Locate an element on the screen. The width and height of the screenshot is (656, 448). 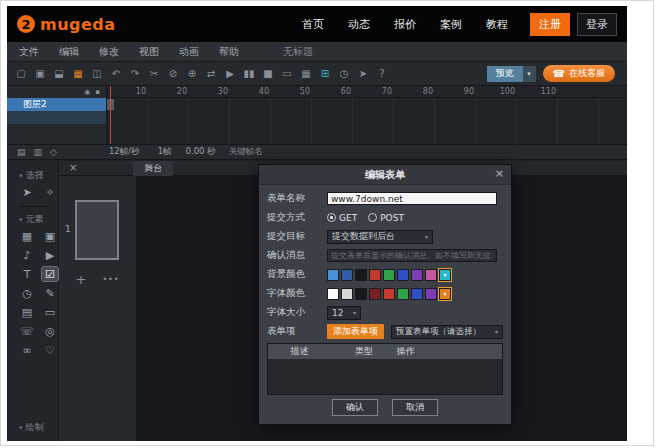
menu-item: 编辑 is located at coordinates (69, 52).